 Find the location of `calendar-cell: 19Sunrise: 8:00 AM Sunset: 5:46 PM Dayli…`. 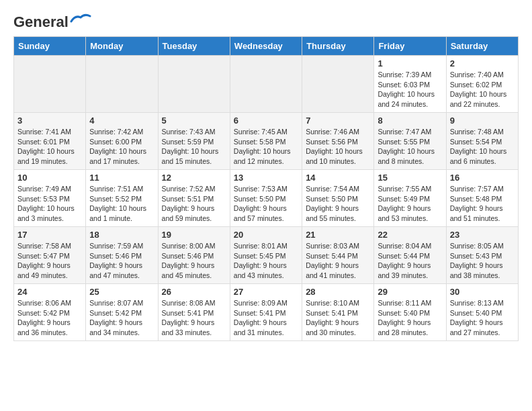

calendar-cell: 19Sunrise: 8:00 AM Sunset: 5:46 PM Dayli… is located at coordinates (193, 255).